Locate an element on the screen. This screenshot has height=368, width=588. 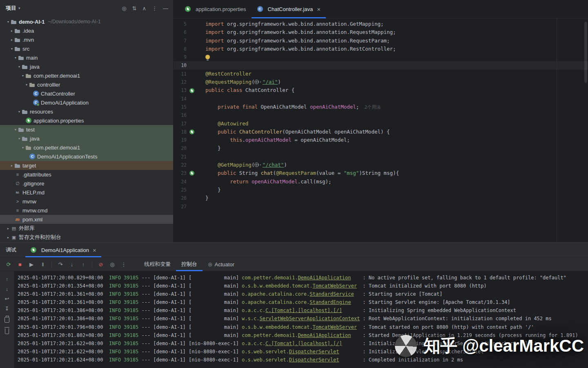
code-line-22: 22 @GetMapping(▾"/chat") is located at coordinates (381, 165).